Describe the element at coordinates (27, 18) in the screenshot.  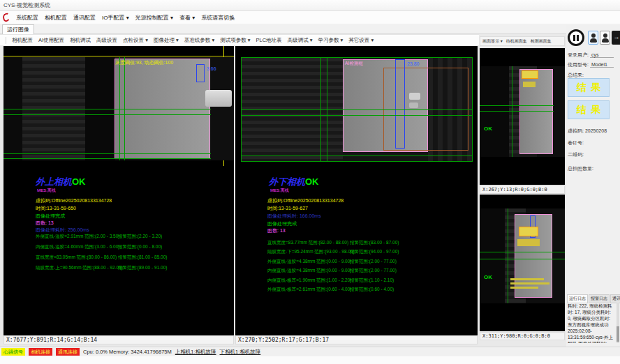
I see `menu-system-config: 系统配置` at that location.